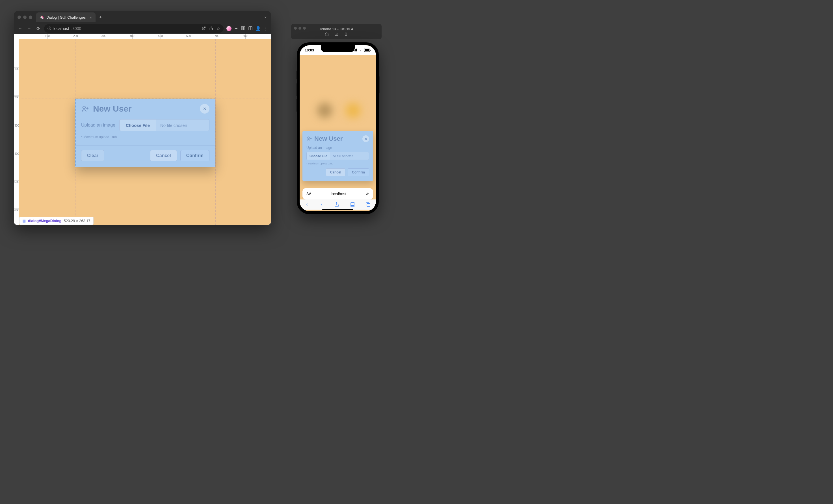 Image resolution: width=833 pixels, height=504 pixels. I want to click on simulator-name: iPhone 13 – iOS 15.4, so click(336, 29).